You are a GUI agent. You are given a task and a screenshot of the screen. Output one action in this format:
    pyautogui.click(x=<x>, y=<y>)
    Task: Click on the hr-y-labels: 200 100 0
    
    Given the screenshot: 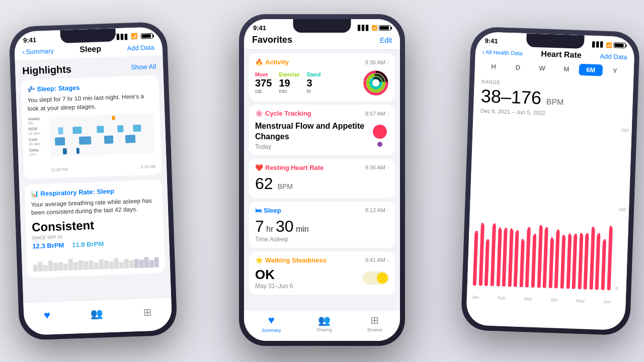 What is the action you would take?
    pyautogui.click(x=622, y=209)
    